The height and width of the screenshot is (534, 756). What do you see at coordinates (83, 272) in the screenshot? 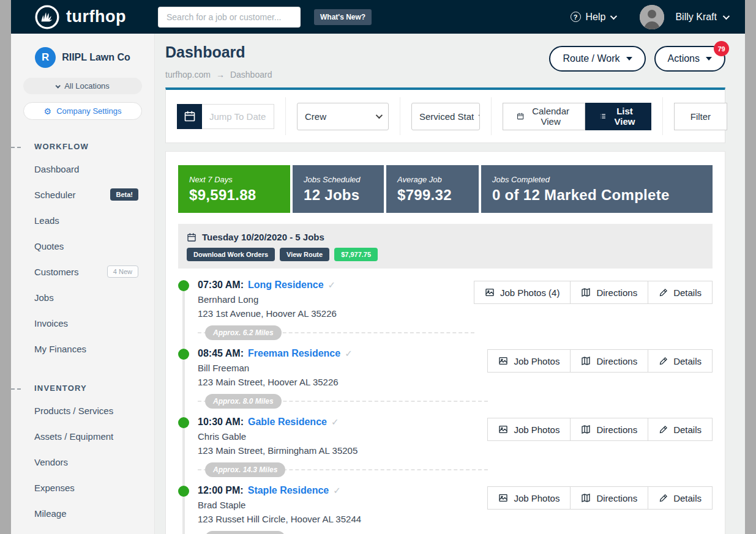
I see `sidebar-item: Customers 4 New` at bounding box center [83, 272].